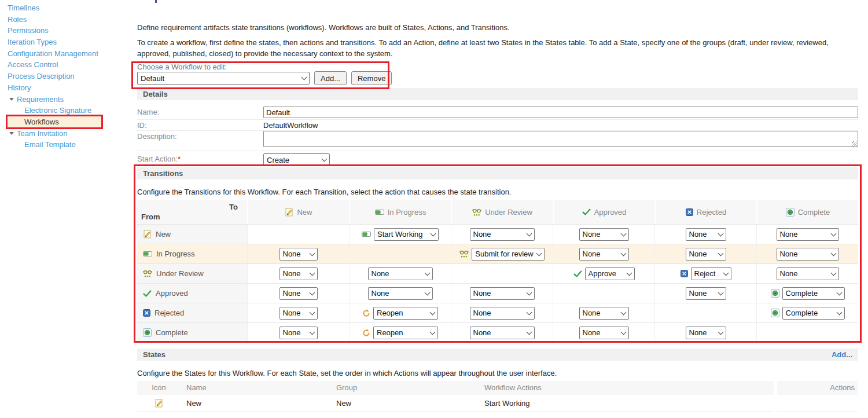  What do you see at coordinates (854, 144) in the screenshot?
I see `resize-grip-icon` at bounding box center [854, 144].